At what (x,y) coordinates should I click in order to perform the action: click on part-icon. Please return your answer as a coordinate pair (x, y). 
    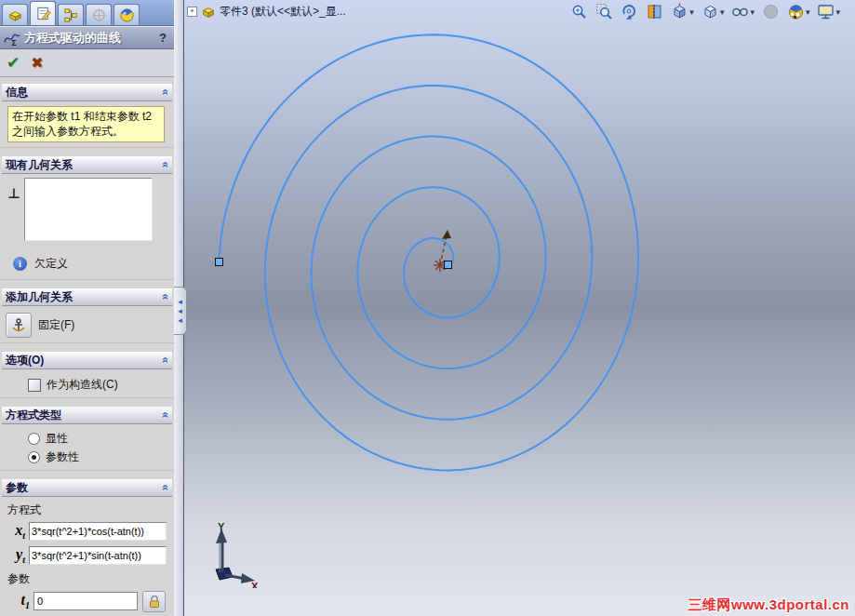
    Looking at the image, I should click on (208, 12).